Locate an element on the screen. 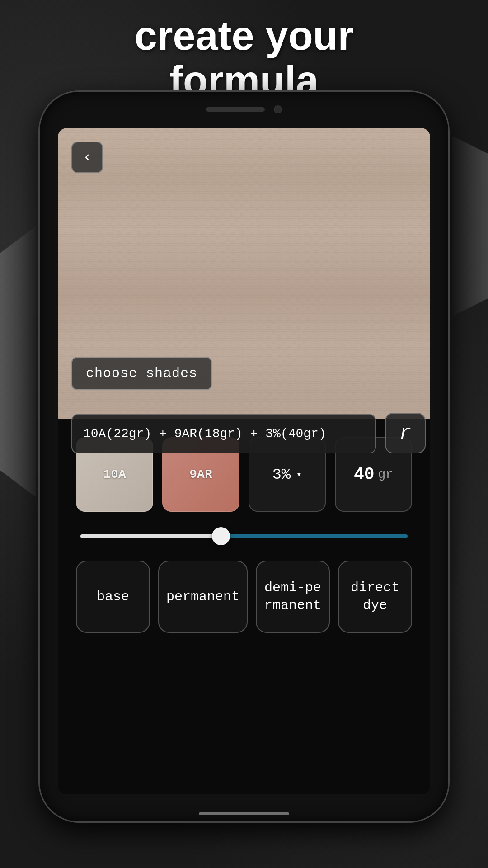 This screenshot has width=488, height=868. mode-buttons-row: base permanent demi-permanent directdye is located at coordinates (244, 597).